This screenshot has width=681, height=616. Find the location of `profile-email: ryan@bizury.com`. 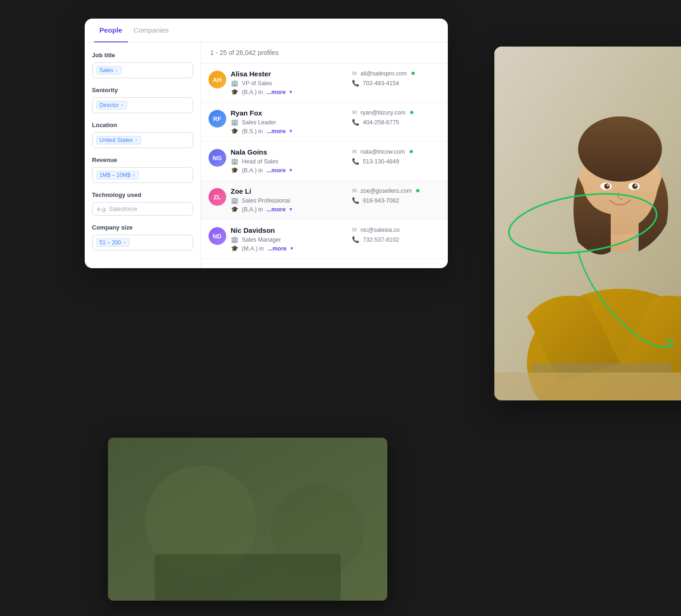

profile-email: ryan@bizury.com is located at coordinates (384, 113).